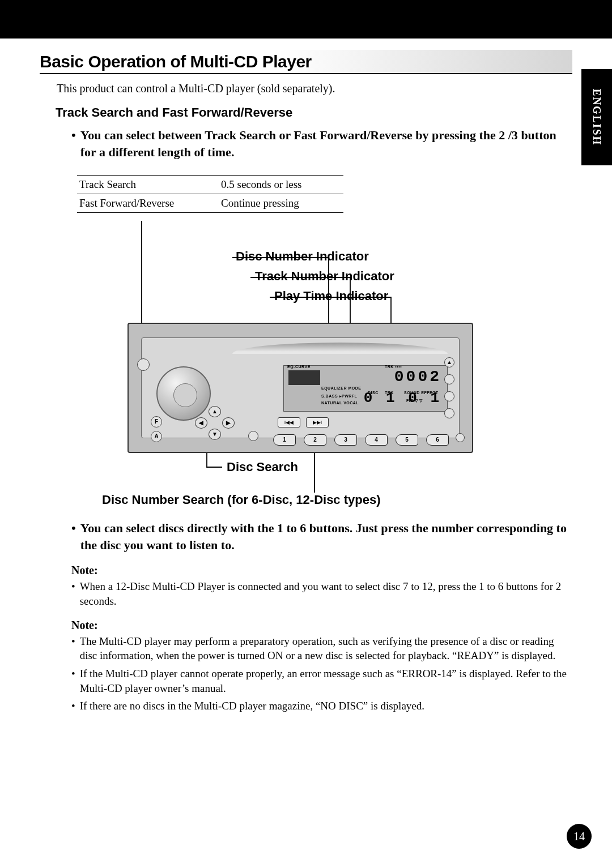  I want to click on language-tab: ENGLISH, so click(597, 117).